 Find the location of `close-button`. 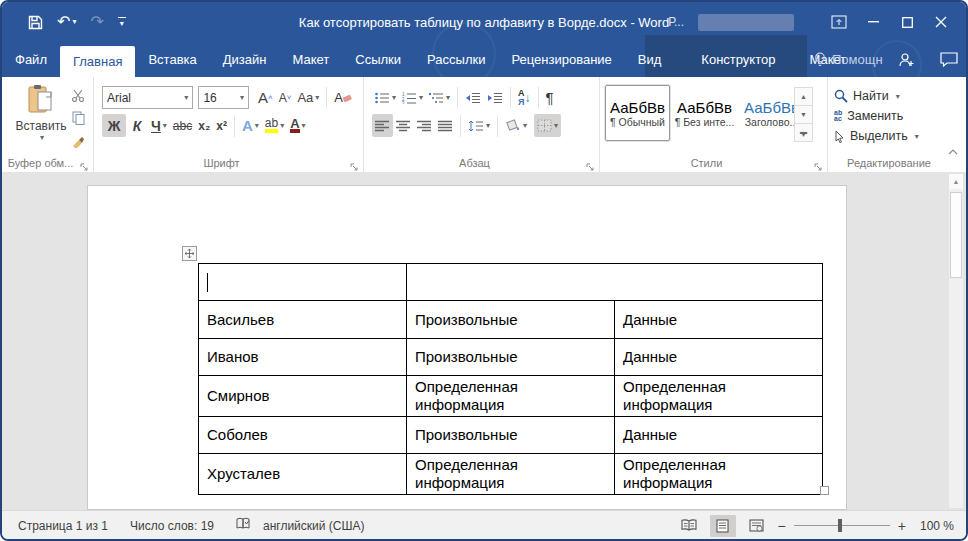

close-button is located at coordinates (941, 22).